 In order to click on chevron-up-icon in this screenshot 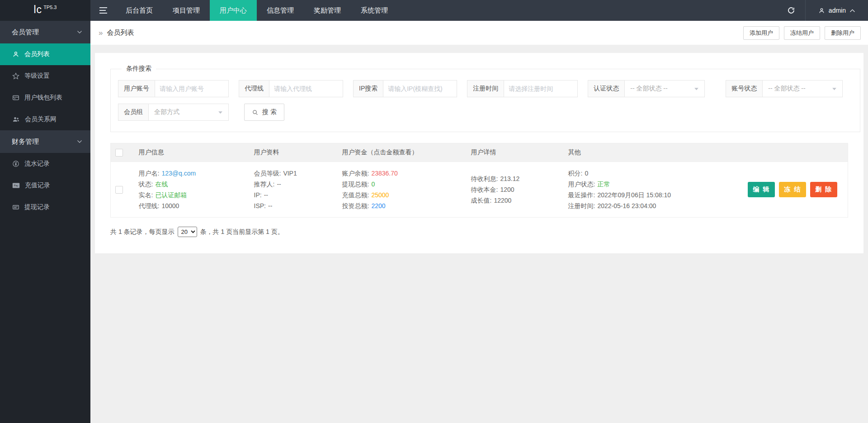, I will do `click(853, 11)`.